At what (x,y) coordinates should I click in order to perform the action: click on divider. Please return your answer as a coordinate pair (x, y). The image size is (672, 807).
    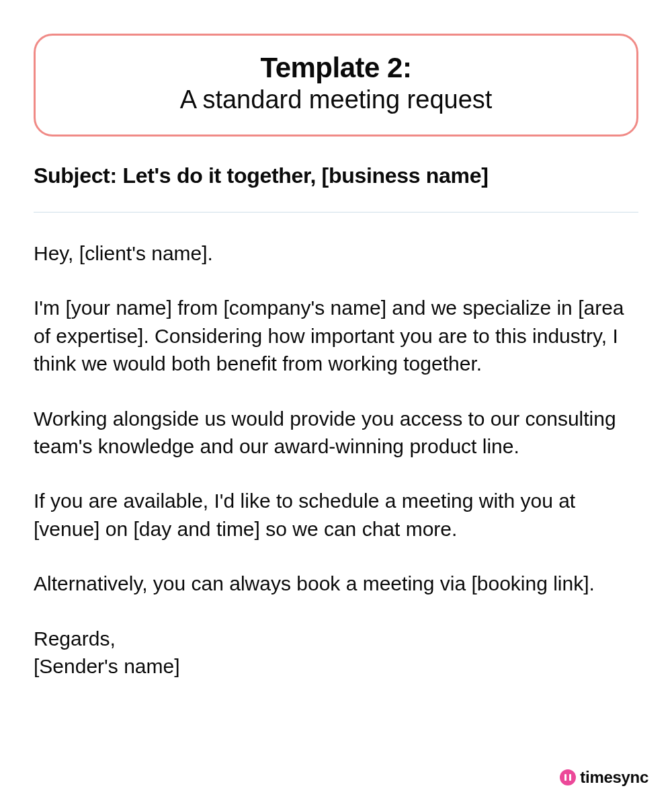
    Looking at the image, I should click on (336, 213).